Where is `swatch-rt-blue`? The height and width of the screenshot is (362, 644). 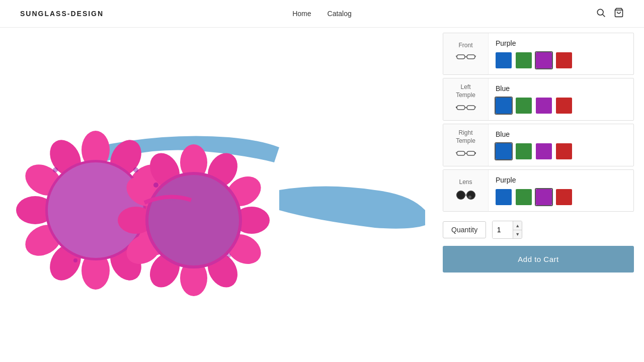 swatch-rt-blue is located at coordinates (504, 151).